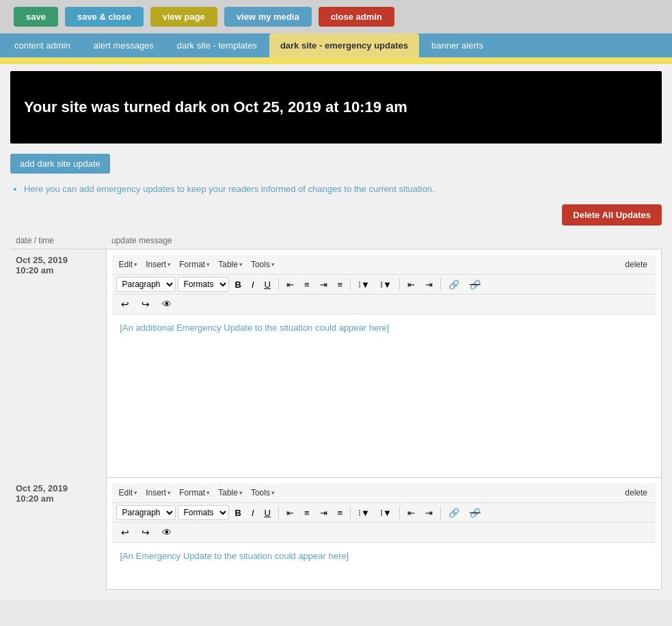  Describe the element at coordinates (475, 284) in the screenshot. I see `unlink-btn-1: 🔗` at that location.